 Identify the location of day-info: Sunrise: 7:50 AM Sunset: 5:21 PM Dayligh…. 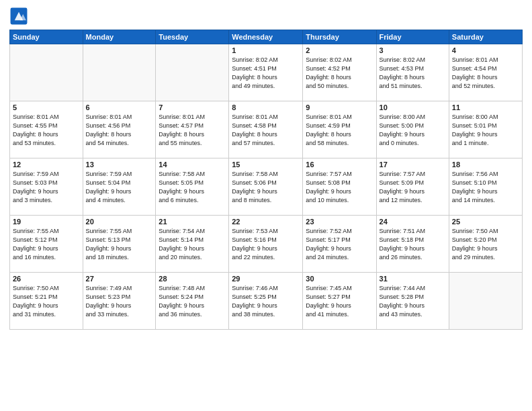
(46, 302).